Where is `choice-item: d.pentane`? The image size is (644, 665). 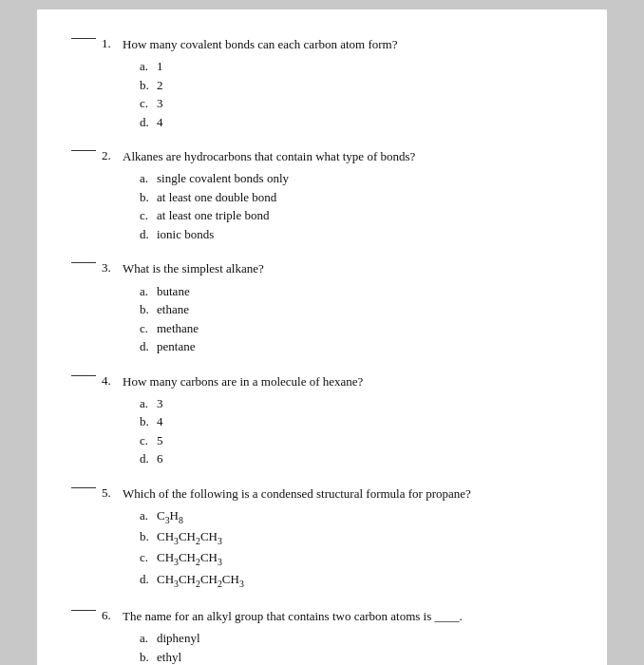 choice-item: d.pentane is located at coordinates (356, 347).